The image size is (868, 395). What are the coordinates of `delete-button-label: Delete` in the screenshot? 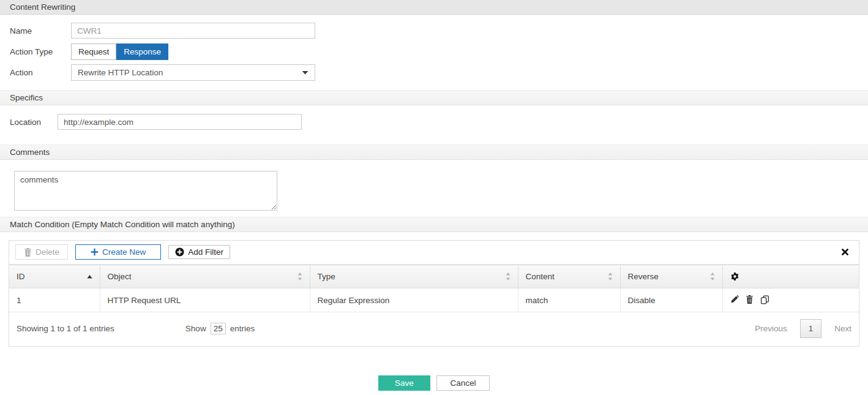 It's located at (48, 252).